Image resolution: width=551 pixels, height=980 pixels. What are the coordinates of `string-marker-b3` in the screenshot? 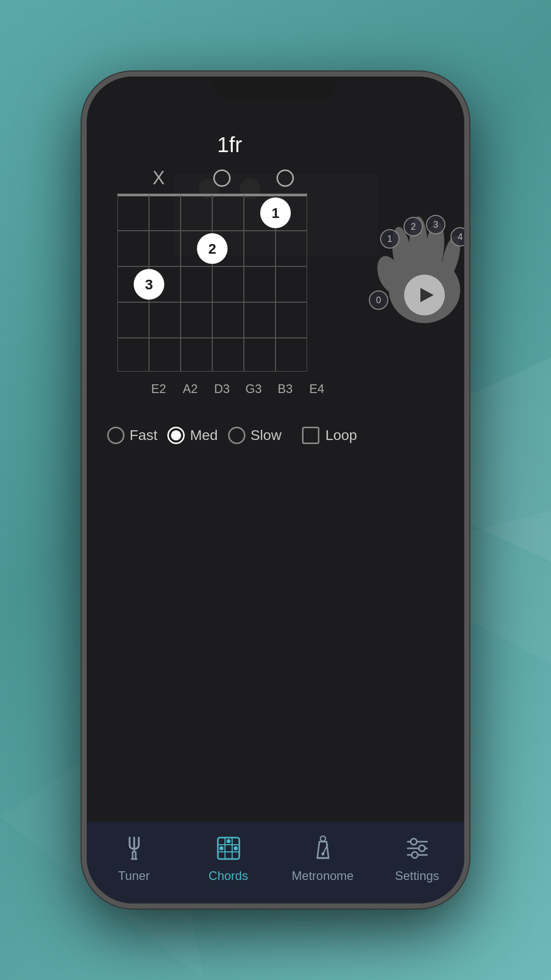 It's located at (285, 178).